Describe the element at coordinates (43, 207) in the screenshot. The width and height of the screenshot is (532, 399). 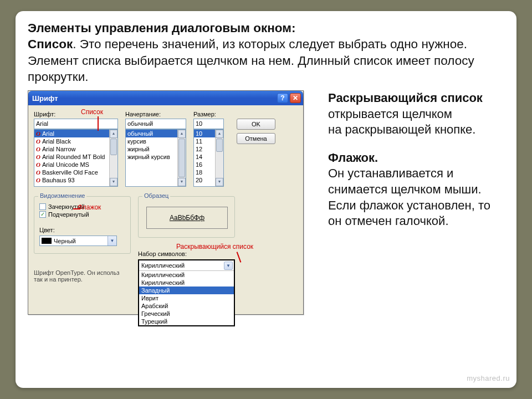
I see `checkbox-box` at that location.